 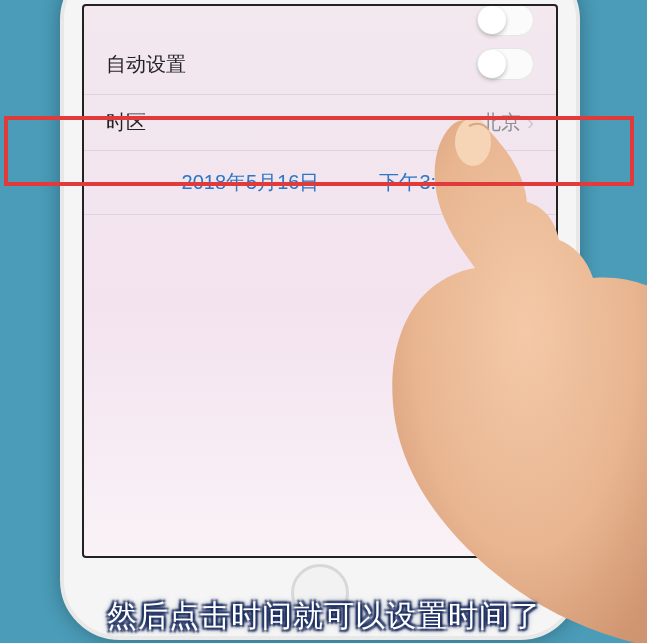 I want to click on date-value: 2018年5月16日, so click(x=251, y=182).